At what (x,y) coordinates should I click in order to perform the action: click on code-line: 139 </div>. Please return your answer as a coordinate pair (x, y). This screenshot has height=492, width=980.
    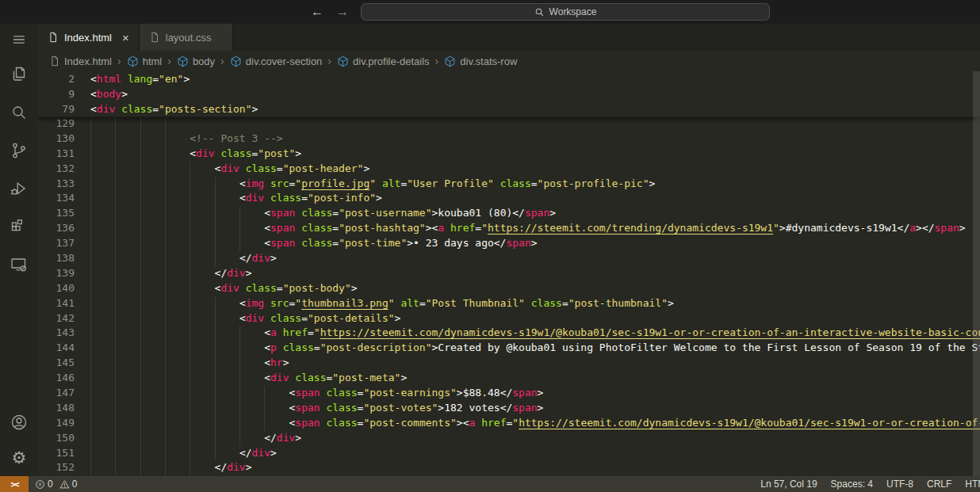
    Looking at the image, I should click on (509, 274).